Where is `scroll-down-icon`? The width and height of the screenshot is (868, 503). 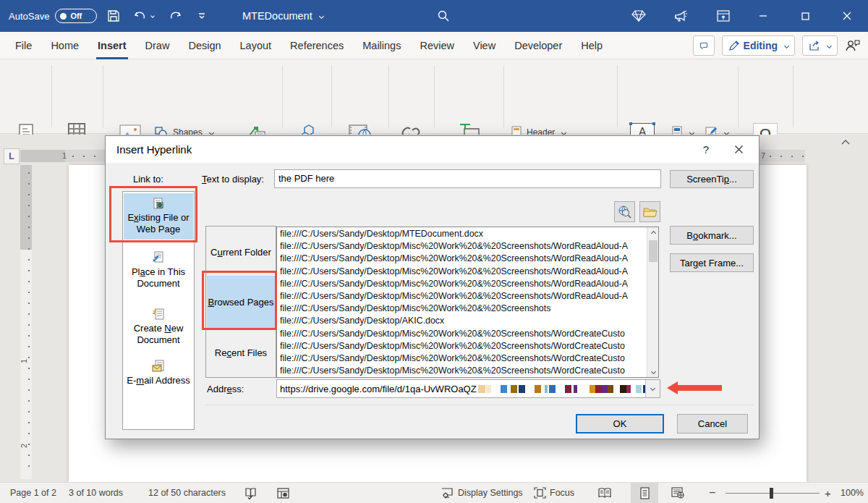
scroll-down-icon is located at coordinates (653, 371).